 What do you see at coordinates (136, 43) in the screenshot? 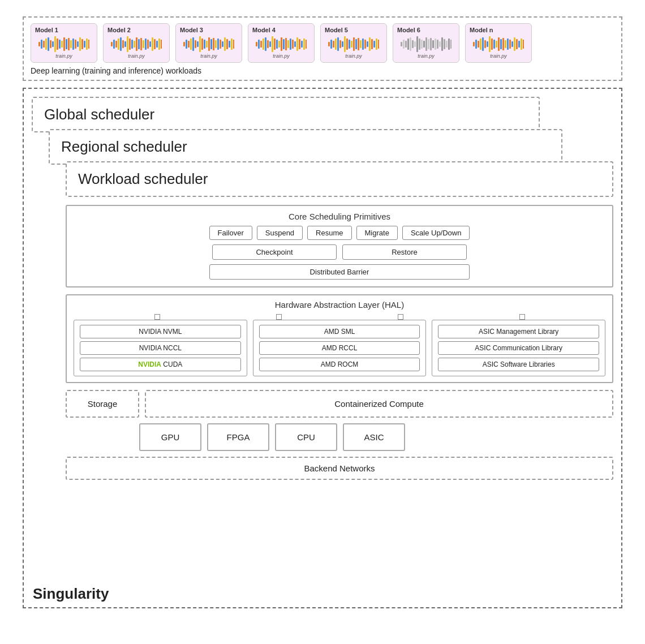
I see `model-card-2: Model 2train.py` at bounding box center [136, 43].